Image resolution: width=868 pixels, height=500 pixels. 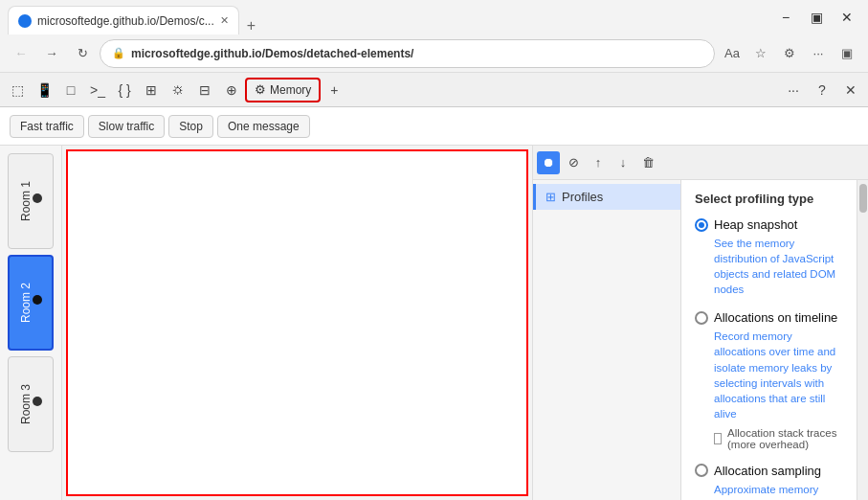 I want to click on devtools-close-button: ✕, so click(x=851, y=90).